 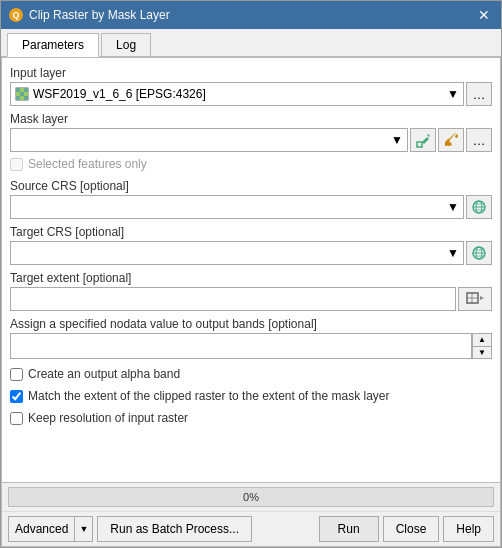 I want to click on nodata-row: Not set ▲ ▼, so click(x=251, y=346).